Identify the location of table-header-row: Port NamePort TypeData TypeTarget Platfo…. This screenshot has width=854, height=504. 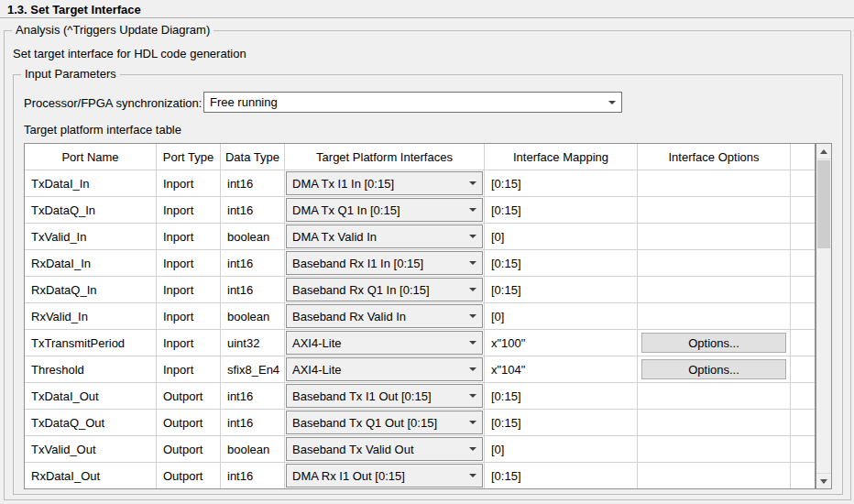
(420, 158).